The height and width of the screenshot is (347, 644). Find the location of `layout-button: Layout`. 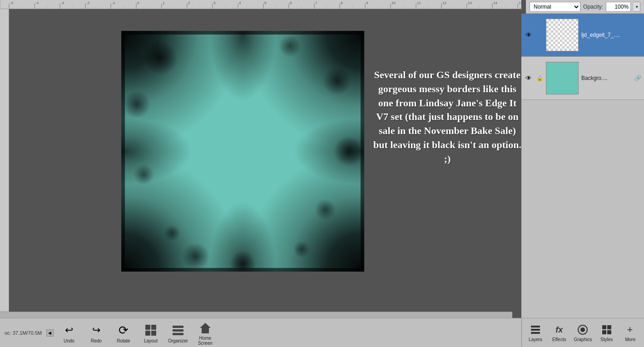

layout-button: Layout is located at coordinates (151, 333).